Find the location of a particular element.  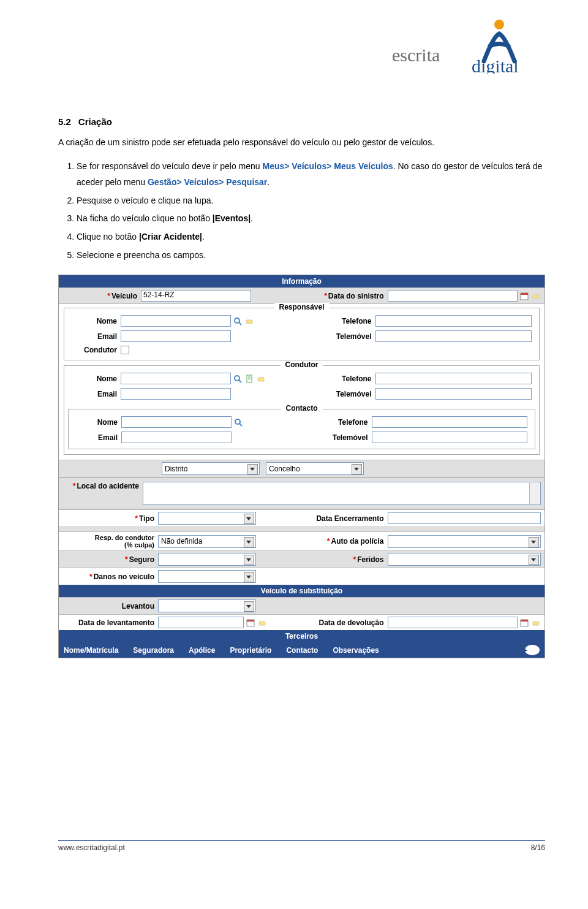

document-icon is located at coordinates (249, 379).